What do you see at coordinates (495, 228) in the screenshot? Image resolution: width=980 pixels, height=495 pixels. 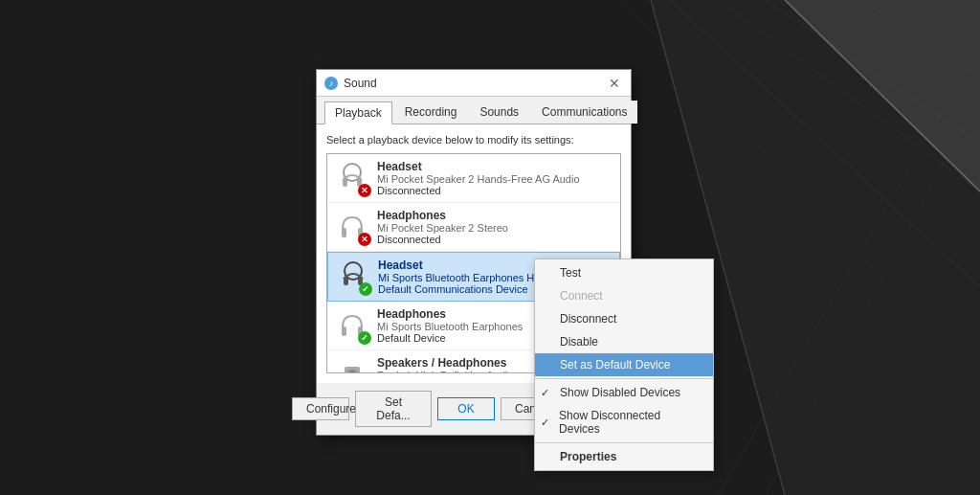 I see `device-sub-1: Mi Pocket Speaker 2 Stereo` at bounding box center [495, 228].